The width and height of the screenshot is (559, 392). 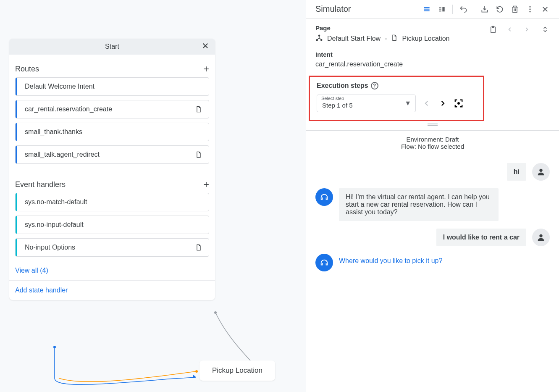 What do you see at coordinates (112, 247) in the screenshot?
I see `handler-item: No-input Options` at bounding box center [112, 247].